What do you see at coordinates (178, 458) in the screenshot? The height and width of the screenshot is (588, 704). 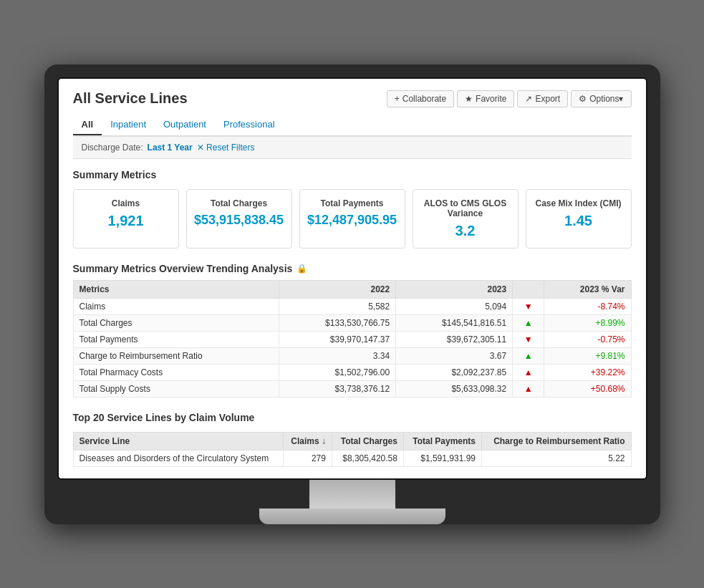 I see `cell-service-line: Diseases and Disorders of the Circulator…` at bounding box center [178, 458].